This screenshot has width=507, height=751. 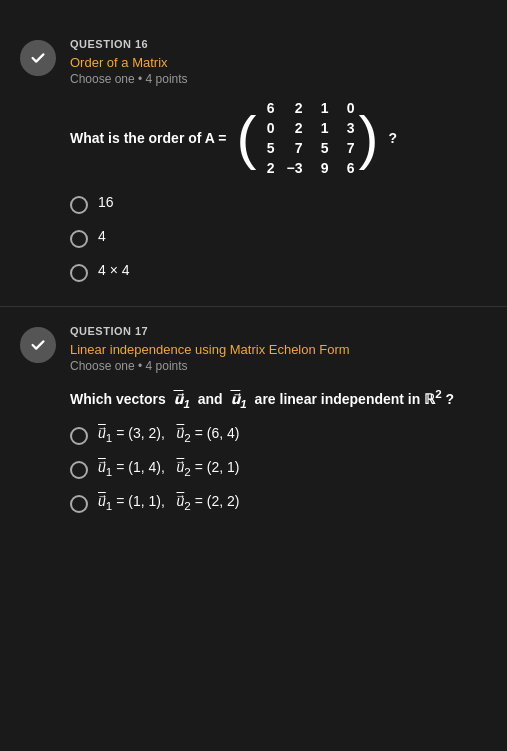 What do you see at coordinates (340, 399) in the screenshot?
I see `q17-are-linear: are linear independent in` at bounding box center [340, 399].